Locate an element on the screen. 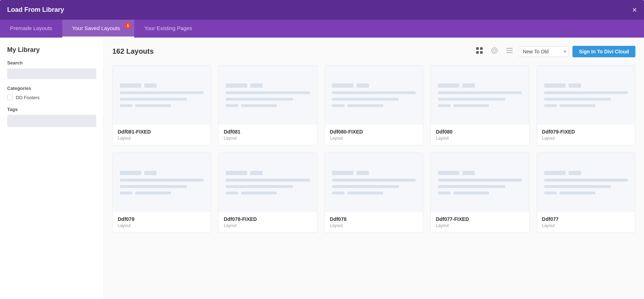  card-name: Ddf077 is located at coordinates (586, 219).